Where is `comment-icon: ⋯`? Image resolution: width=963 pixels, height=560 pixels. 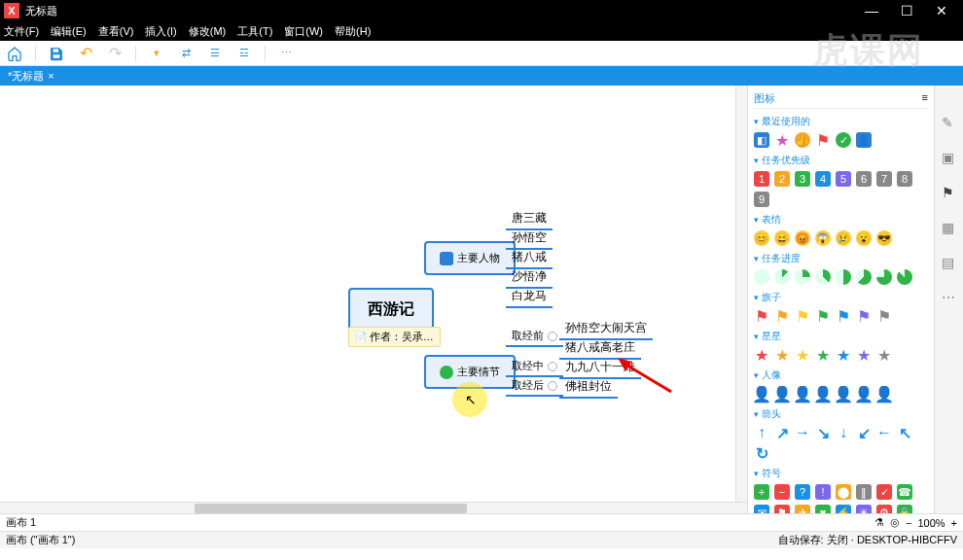
comment-icon: ⋯ is located at coordinates (949, 298).